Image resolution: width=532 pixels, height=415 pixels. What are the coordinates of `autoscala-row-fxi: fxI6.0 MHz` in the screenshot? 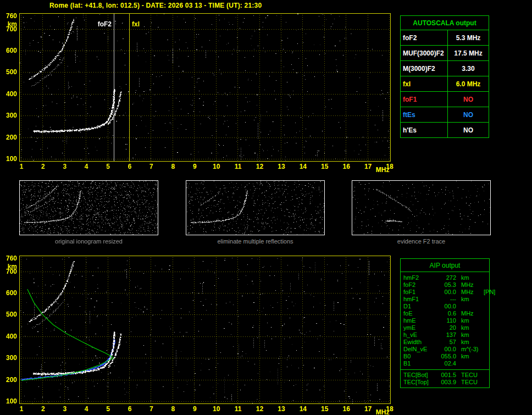 It's located at (445, 84).